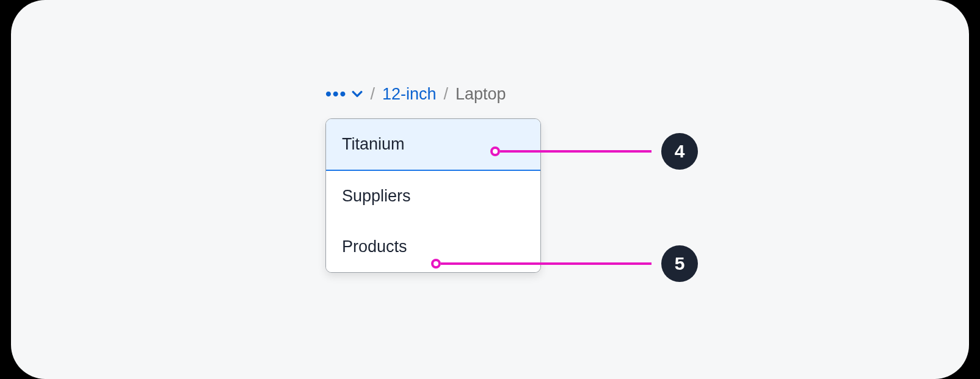 This screenshot has height=379, width=980. Describe the element at coordinates (375, 247) in the screenshot. I see `dropdown-item-label: Products` at that location.